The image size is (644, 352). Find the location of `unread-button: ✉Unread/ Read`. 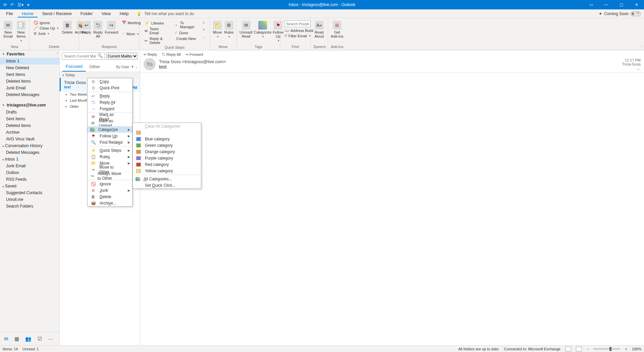

unread-button: ✉Unread/ Read is located at coordinates (246, 29).